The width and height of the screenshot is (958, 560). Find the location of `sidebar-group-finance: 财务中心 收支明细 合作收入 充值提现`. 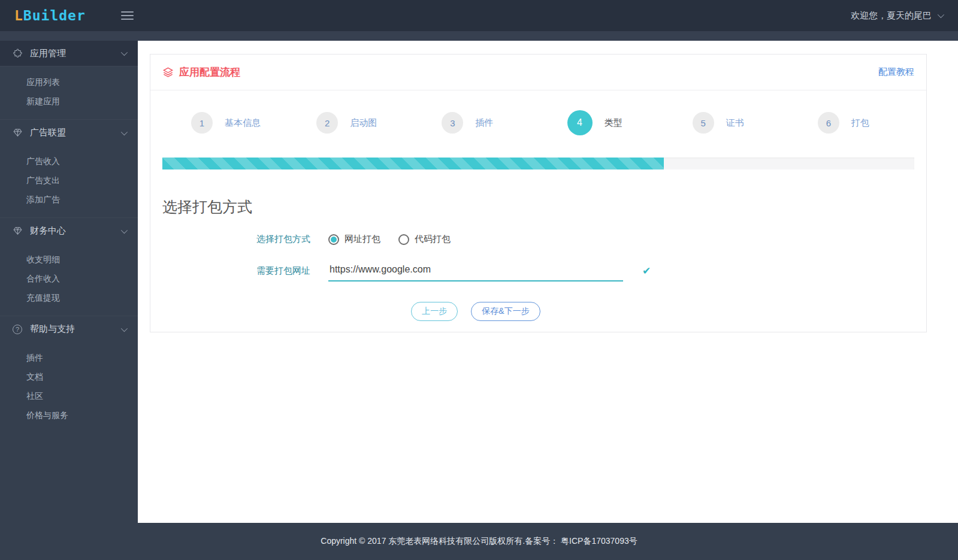

sidebar-group-finance: 财务中心 收支明细 合作收入 充值提现 is located at coordinates (69, 267).